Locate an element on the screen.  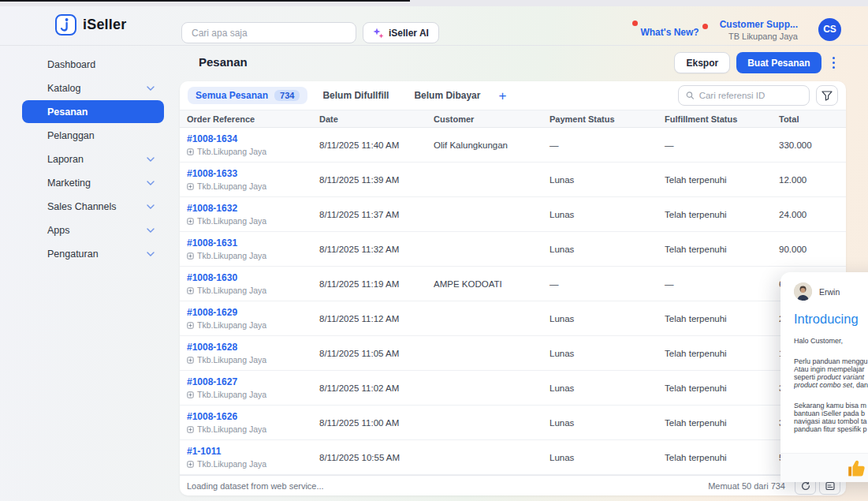
reference-search is located at coordinates (744, 95).